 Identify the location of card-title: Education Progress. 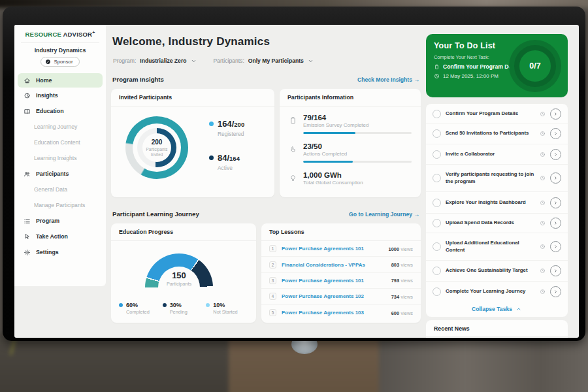
(184, 233).